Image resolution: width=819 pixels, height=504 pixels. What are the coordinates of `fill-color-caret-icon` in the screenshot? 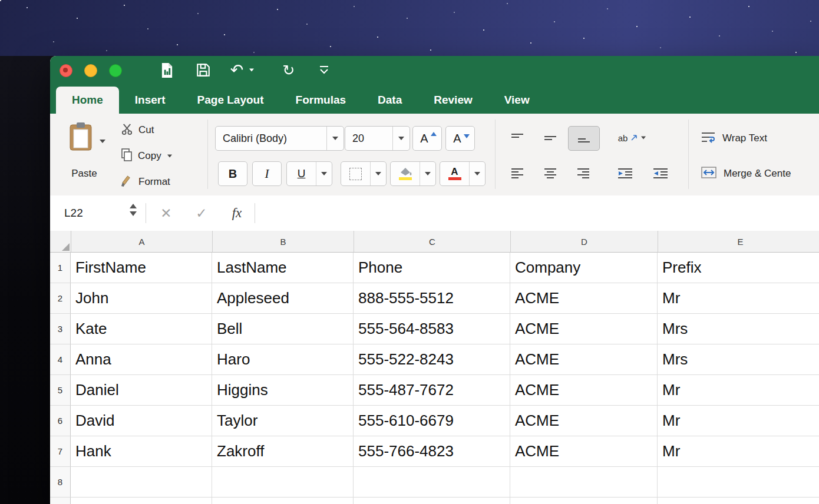 It's located at (428, 174).